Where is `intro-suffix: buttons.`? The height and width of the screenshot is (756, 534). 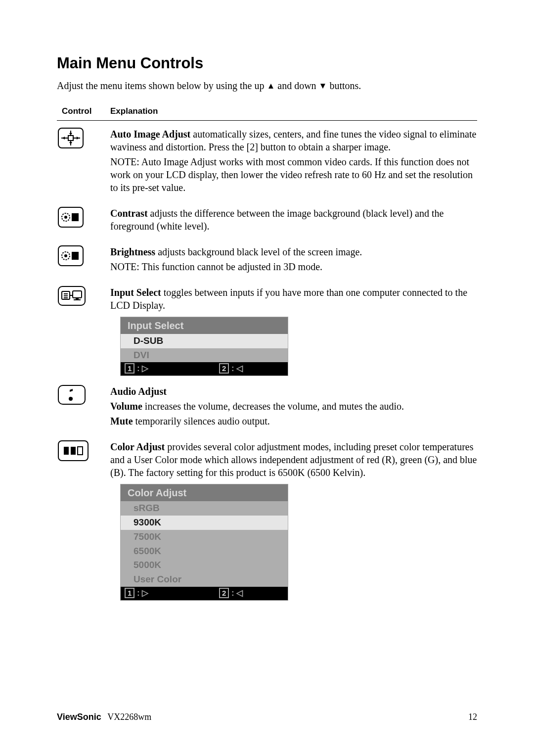 intro-suffix: buttons. is located at coordinates (344, 86).